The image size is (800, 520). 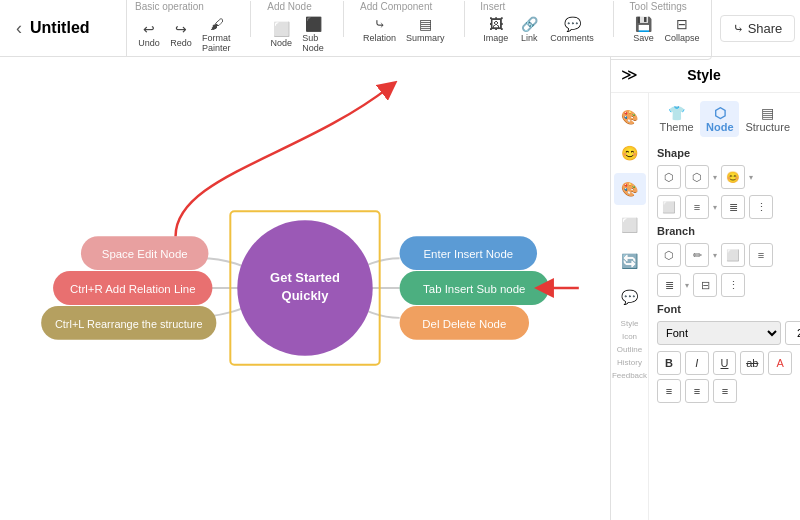 What do you see at coordinates (760, 28) in the screenshot?
I see `header-right: ⤷ Share ⬆ Export` at bounding box center [760, 28].